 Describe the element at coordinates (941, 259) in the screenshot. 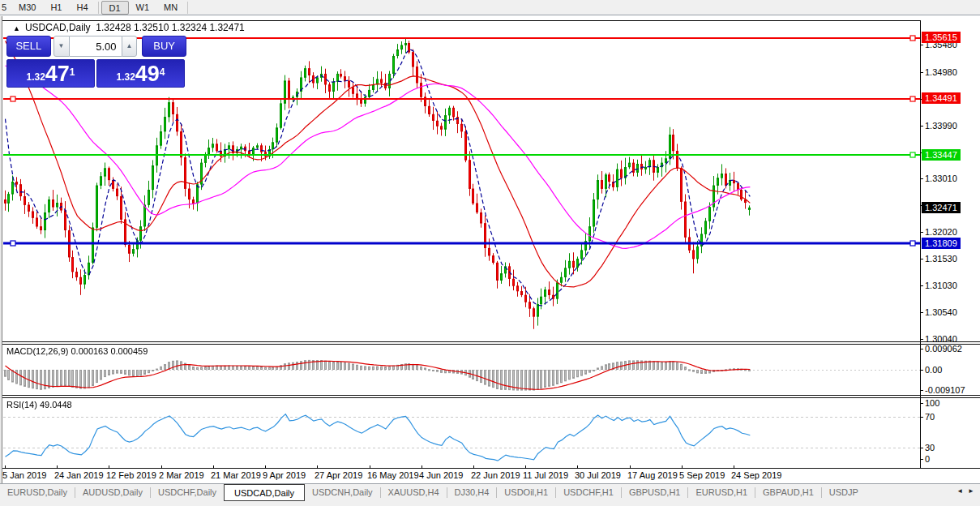

I see `price-axis-label: 1.31530` at that location.